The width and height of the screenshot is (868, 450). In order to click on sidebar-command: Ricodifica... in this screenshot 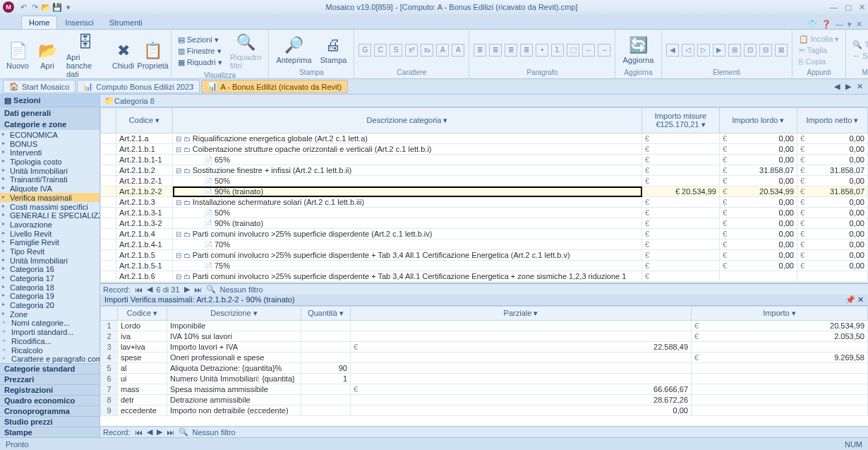, I will do `click(49, 341)`.